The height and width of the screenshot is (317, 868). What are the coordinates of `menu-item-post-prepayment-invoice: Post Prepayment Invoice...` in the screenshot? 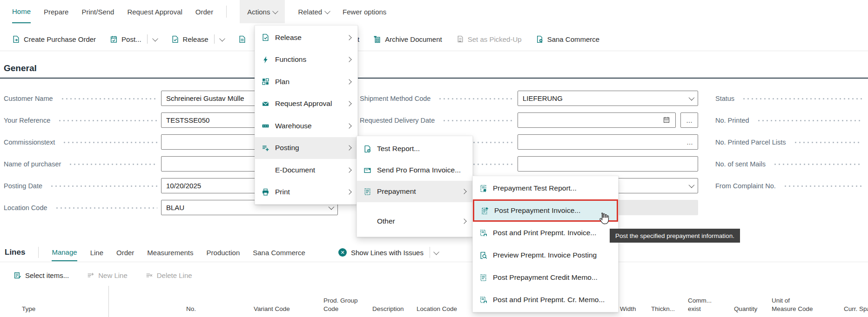 It's located at (545, 211).